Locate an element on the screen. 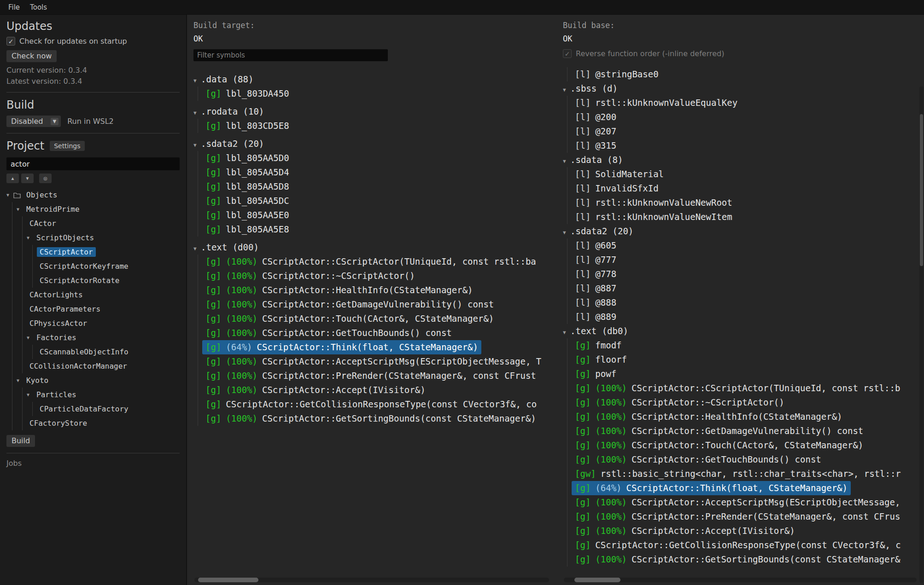 The width and height of the screenshot is (924, 585). section-row: ▼.rodata (10) is located at coordinates (375, 111).